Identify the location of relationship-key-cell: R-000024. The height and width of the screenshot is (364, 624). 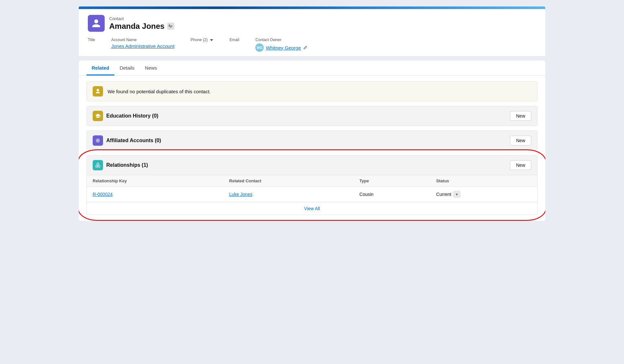
(155, 194).